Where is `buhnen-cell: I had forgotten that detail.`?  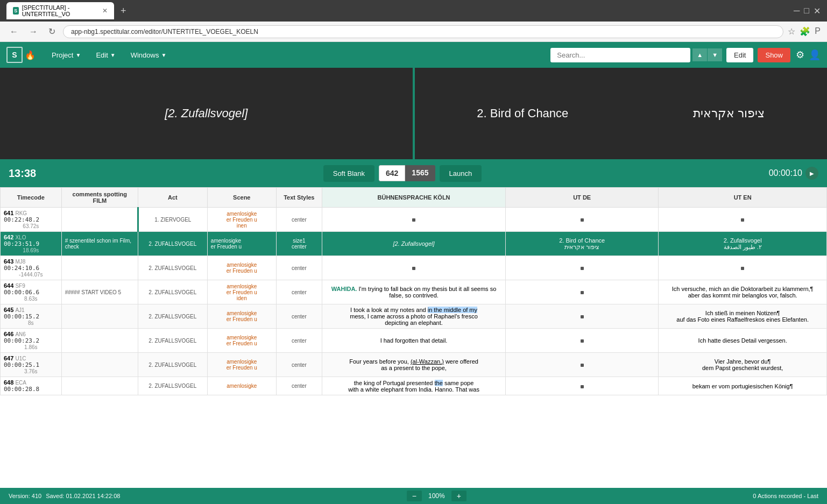
buhnen-cell: I had forgotten that detail. is located at coordinates (414, 341).